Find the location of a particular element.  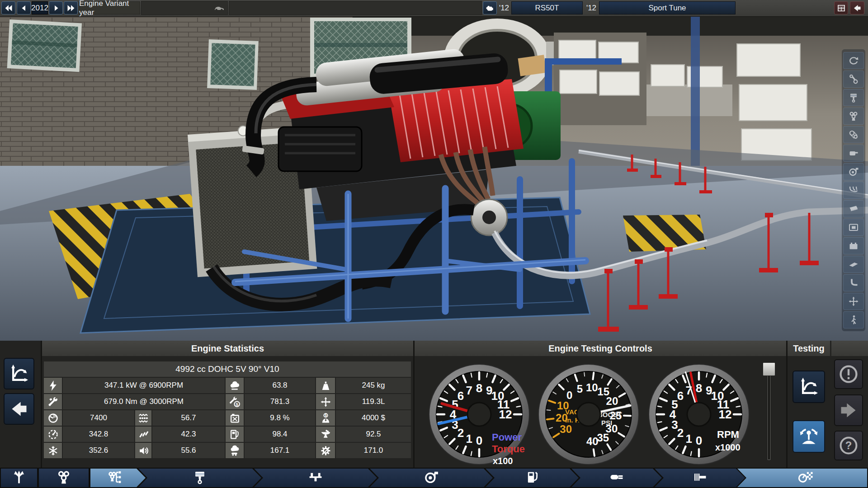

toolbar-valve-cover-button is located at coordinates (854, 209).